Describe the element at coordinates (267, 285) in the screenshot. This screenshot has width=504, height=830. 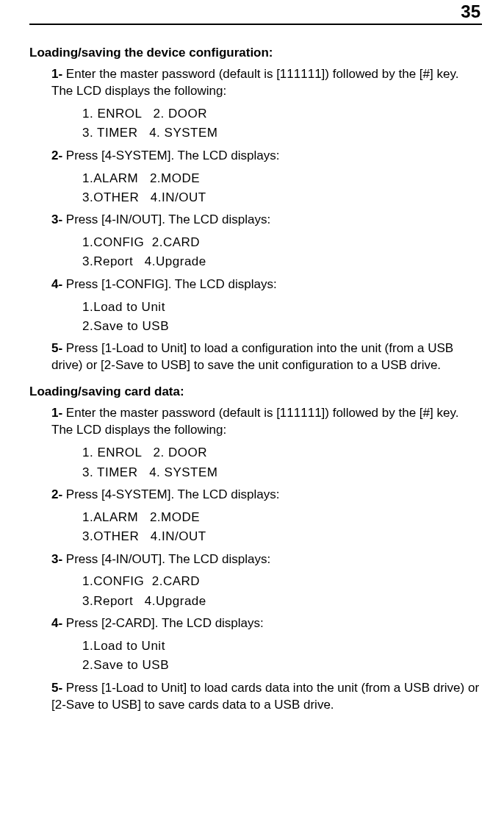
I see `step: 4- Press [1-CONFIG]. The LCD displays:` at that location.